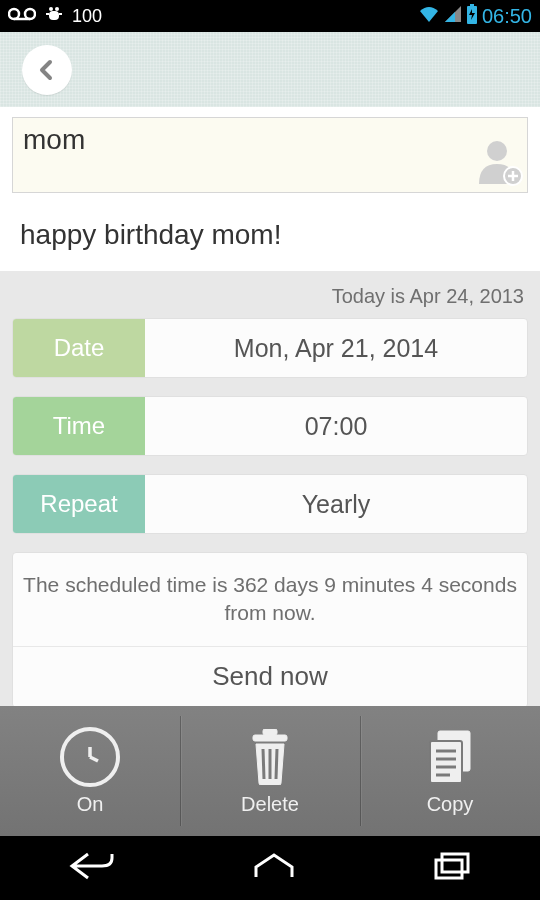 This screenshot has width=540, height=900. I want to click on time-value: 07:00, so click(336, 426).